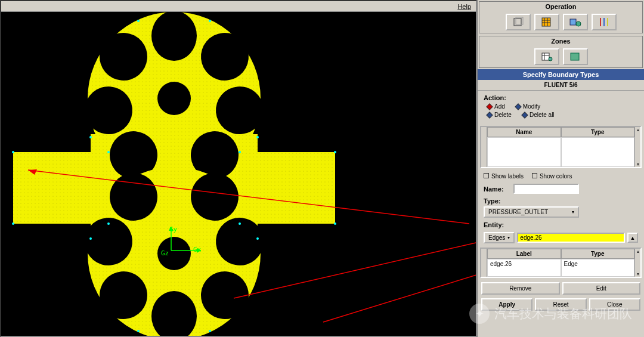  I want to click on apply-button: Apply, so click(507, 304).